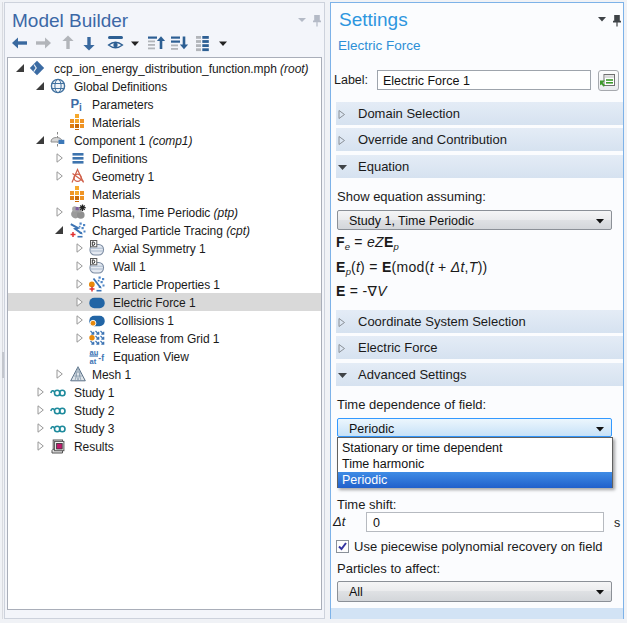 The width and height of the screenshot is (627, 623). What do you see at coordinates (94, 352) in the screenshot?
I see `svg-text: au` at bounding box center [94, 352].